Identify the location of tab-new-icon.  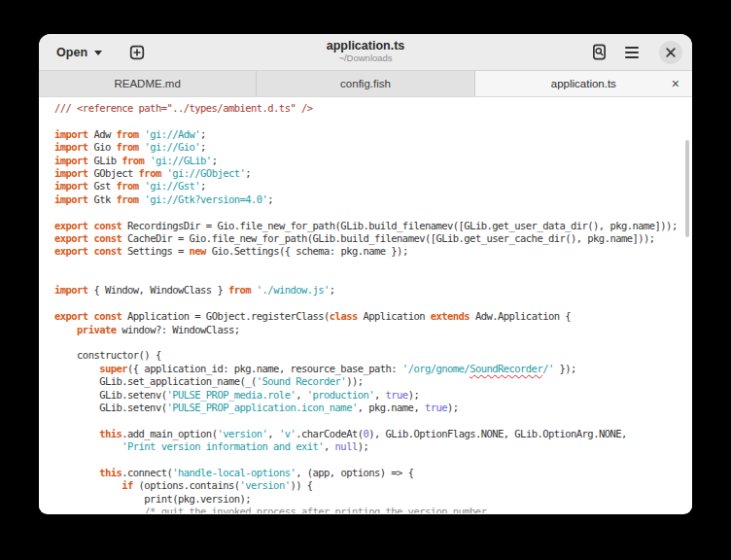
(137, 52).